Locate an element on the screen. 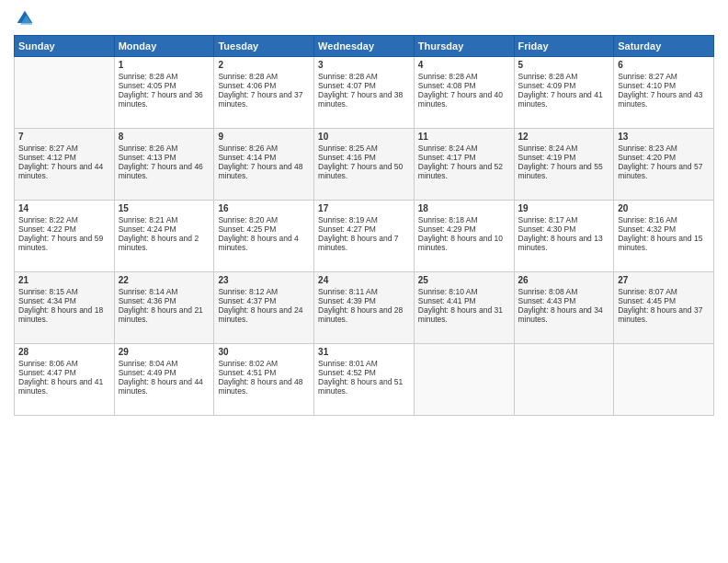 The height and width of the screenshot is (563, 728). sunset-text: Sunset: 4:13 PM is located at coordinates (165, 157).